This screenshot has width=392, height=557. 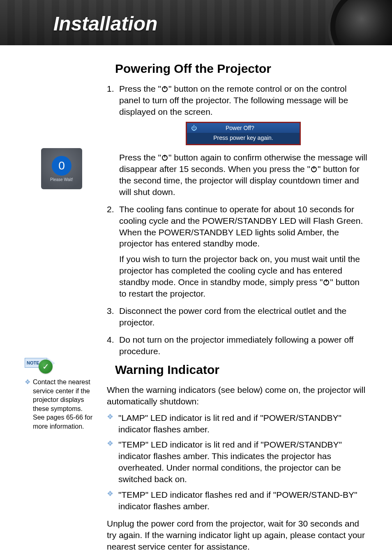 What do you see at coordinates (240, 128) in the screenshot?
I see `osd-line1: Power Off?` at bounding box center [240, 128].